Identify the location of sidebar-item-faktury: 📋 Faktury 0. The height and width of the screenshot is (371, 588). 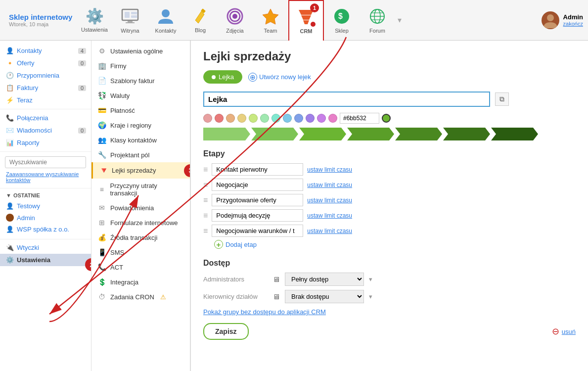
(45, 88).